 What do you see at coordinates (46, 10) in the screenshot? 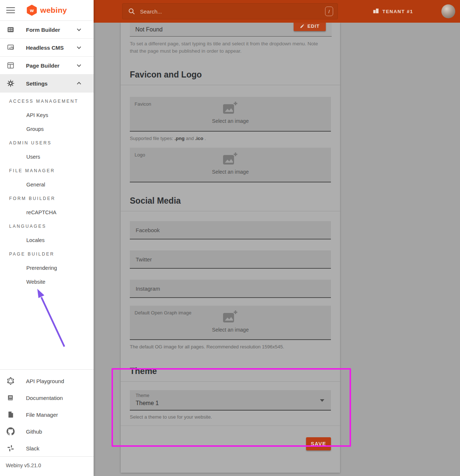
I see `webiny-logo: w webiny` at bounding box center [46, 10].